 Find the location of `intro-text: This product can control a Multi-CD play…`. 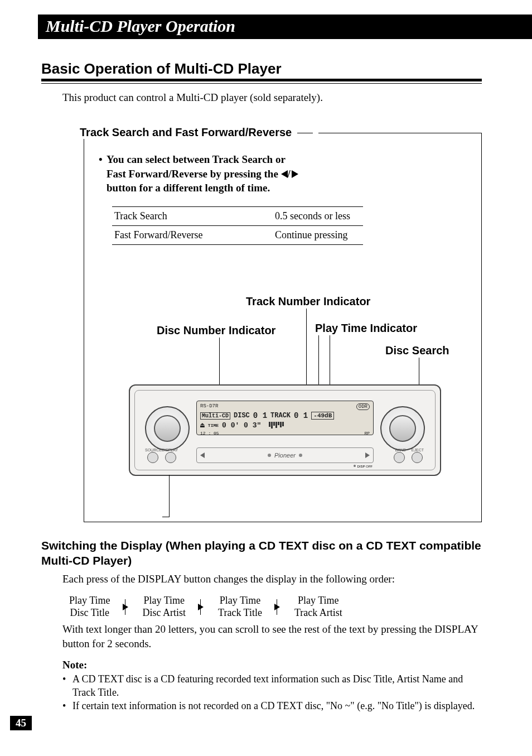

intro-text: This product can control a Multi-CD play… is located at coordinates (272, 98).